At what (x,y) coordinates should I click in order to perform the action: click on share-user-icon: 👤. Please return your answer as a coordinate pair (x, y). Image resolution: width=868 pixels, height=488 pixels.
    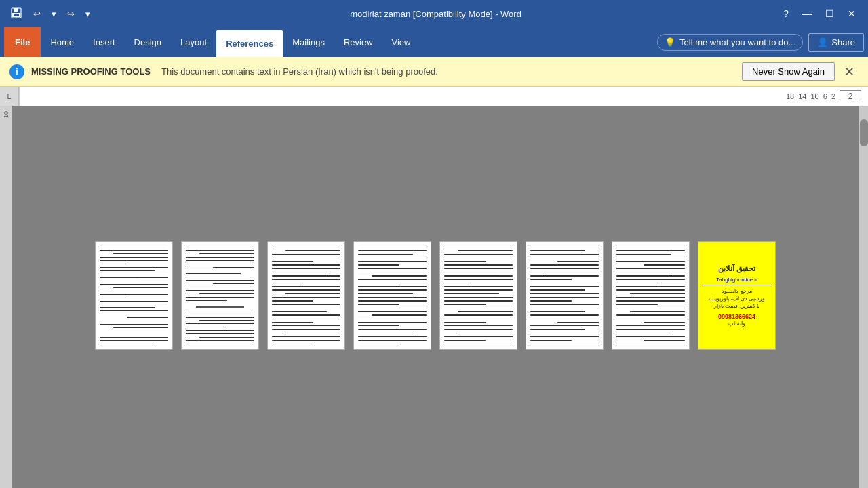
    Looking at the image, I should click on (823, 42).